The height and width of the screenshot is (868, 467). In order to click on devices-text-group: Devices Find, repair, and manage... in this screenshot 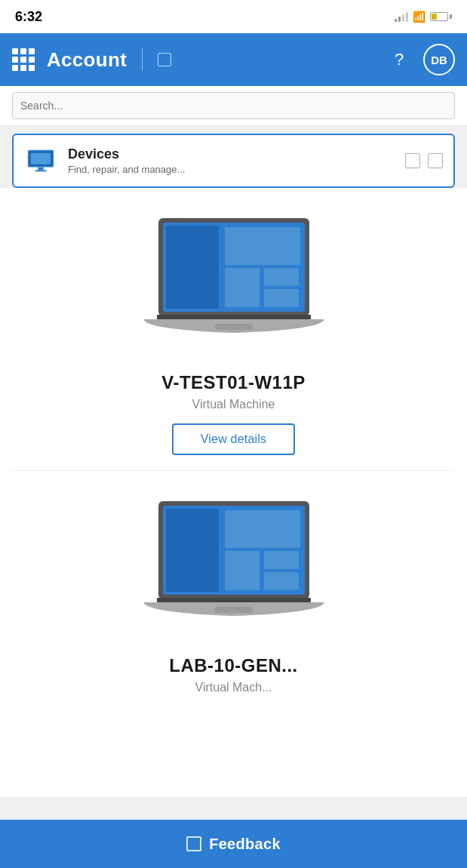, I will do `click(231, 161)`.